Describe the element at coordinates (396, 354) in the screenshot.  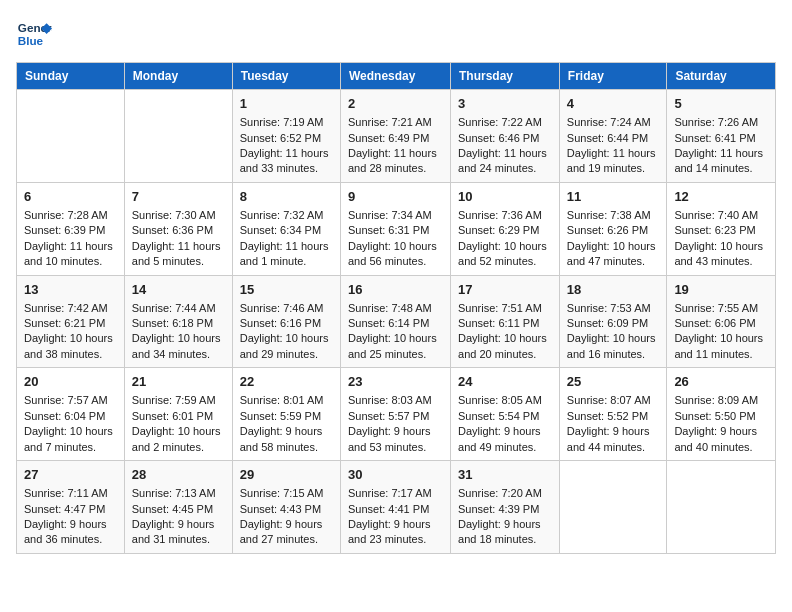
I see `day-info-line: and 25 minutes.` at that location.